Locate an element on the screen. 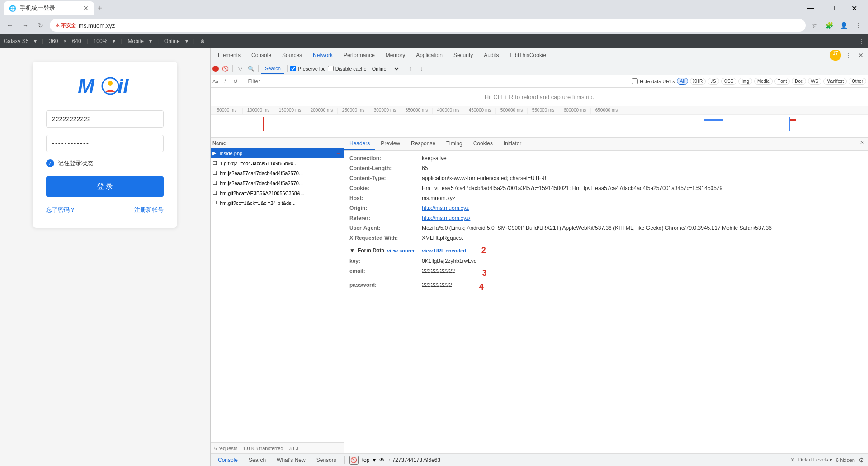 This screenshot has width=868, height=466. password-input is located at coordinates (105, 143).